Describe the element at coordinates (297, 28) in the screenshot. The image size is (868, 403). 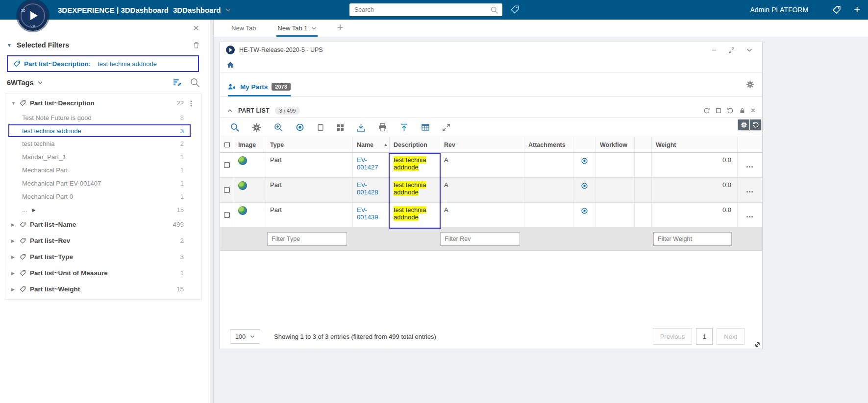
I see `tab-new-tab-1: New Tab 1` at that location.